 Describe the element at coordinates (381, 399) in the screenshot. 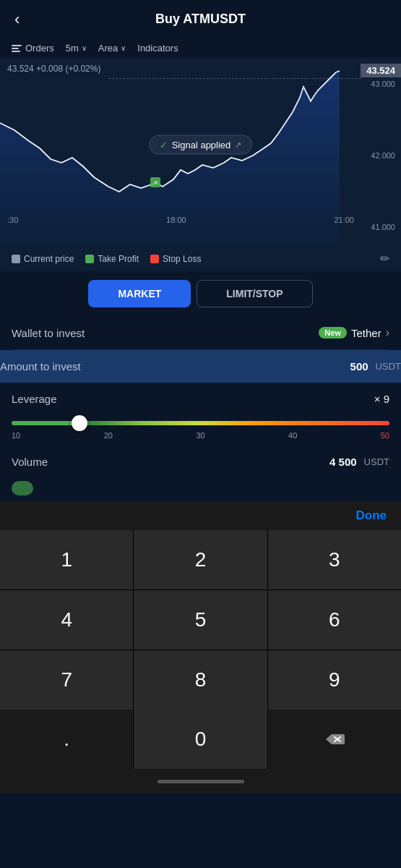

I see `leverage-value: × 9` at that location.